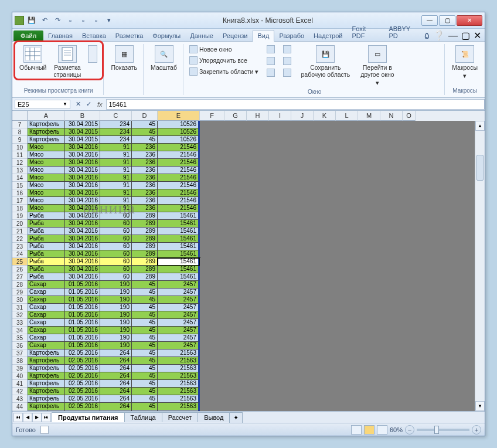 The image size is (497, 448). Describe the element at coordinates (302, 116) in the screenshot. I see `col-header-J: J` at that location.